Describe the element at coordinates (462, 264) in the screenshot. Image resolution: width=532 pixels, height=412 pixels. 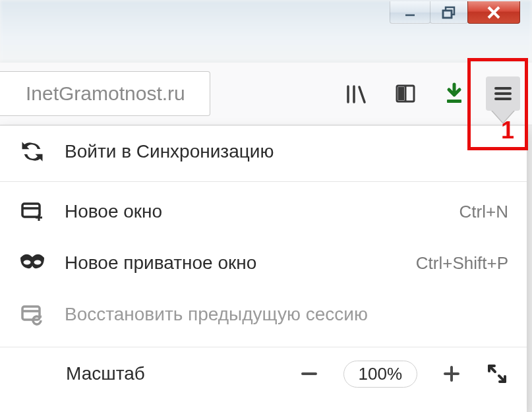
I see `menu-item-shortcut: Ctrl+Shift+P` at that location.